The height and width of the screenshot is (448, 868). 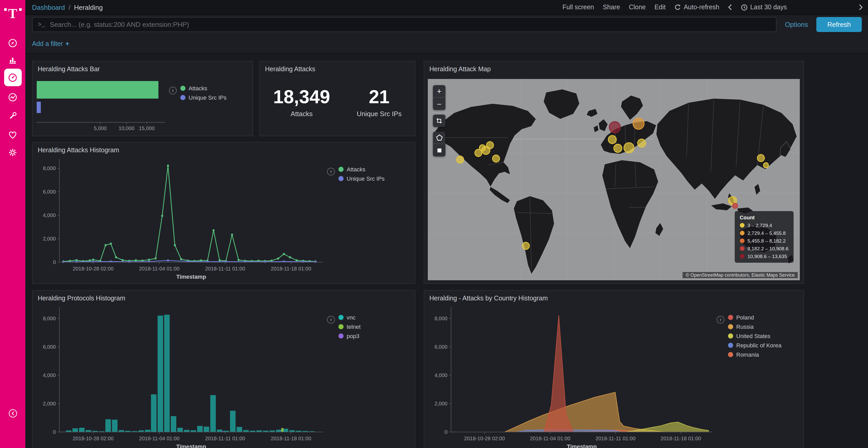 What do you see at coordinates (410, 24) in the screenshot?
I see `search-input` at bounding box center [410, 24].